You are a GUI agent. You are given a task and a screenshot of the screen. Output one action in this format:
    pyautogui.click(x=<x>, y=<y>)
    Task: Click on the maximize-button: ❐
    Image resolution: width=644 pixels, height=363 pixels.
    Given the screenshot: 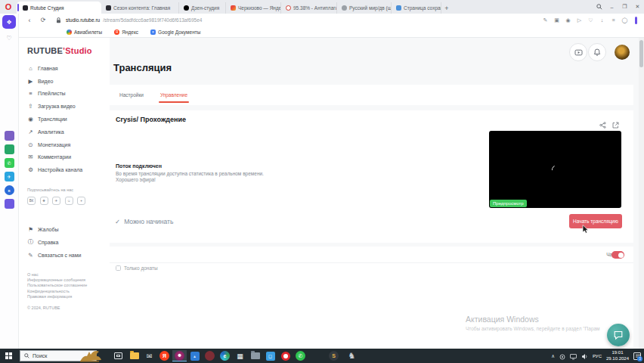 What is the action you would take?
    pyautogui.click(x=624, y=7)
    